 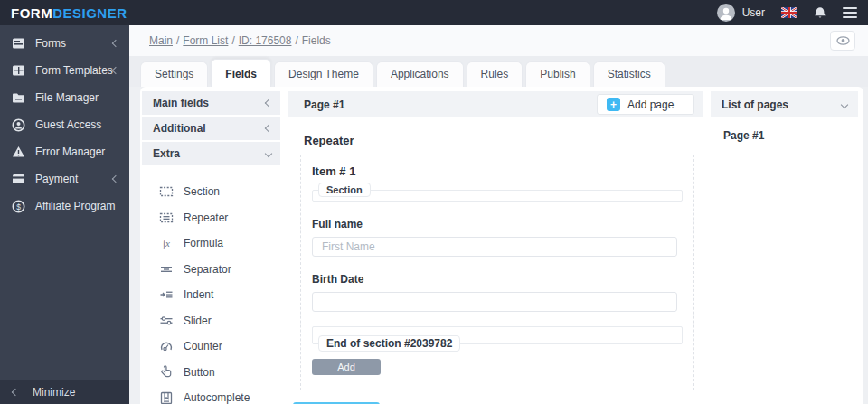 I want to click on tab-rules: Rules, so click(x=495, y=74).